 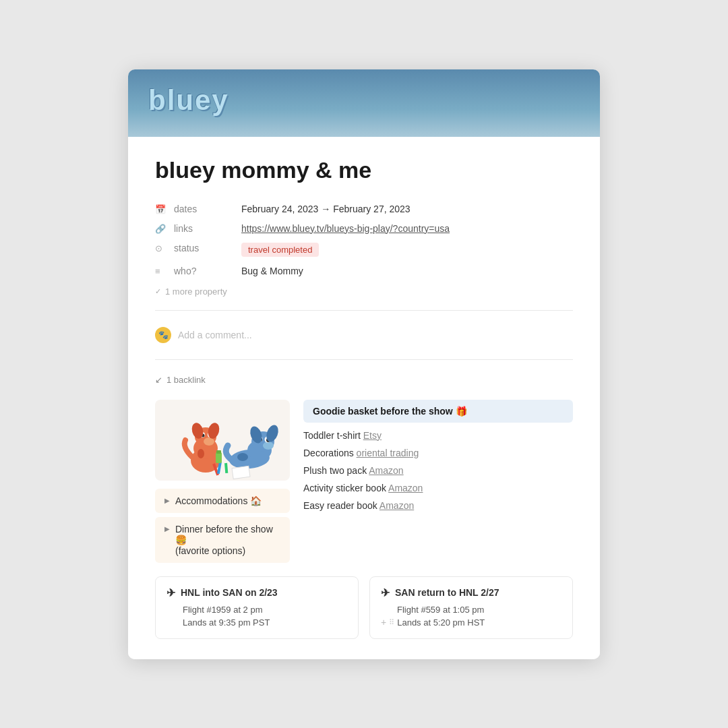 What do you see at coordinates (438, 471) in the screenshot?
I see `goodie-list: Toddler t-shirt Etsy Decorations orienta…` at bounding box center [438, 471].